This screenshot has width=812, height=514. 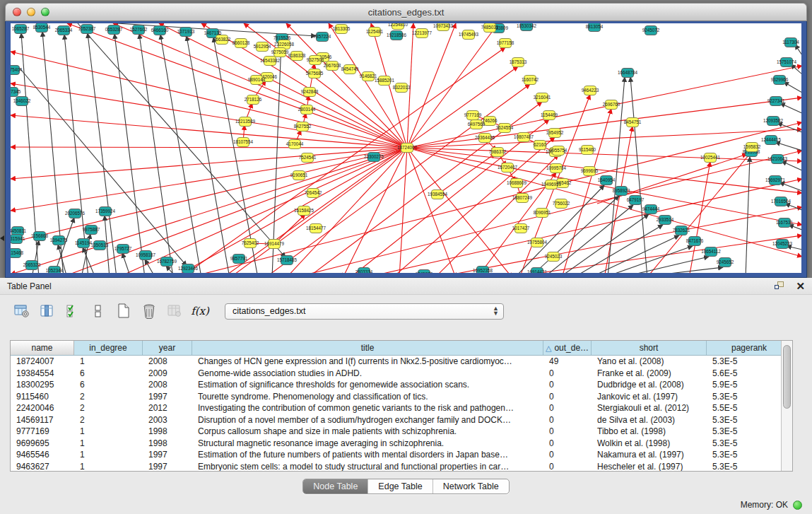 I want to click on select-rows-icon, so click(x=73, y=311).